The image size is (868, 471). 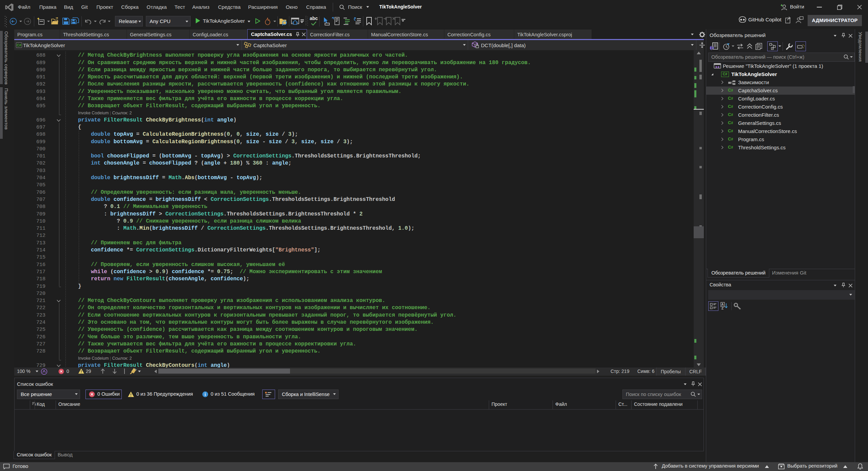 I want to click on svg-text: A, so click(x=722, y=305).